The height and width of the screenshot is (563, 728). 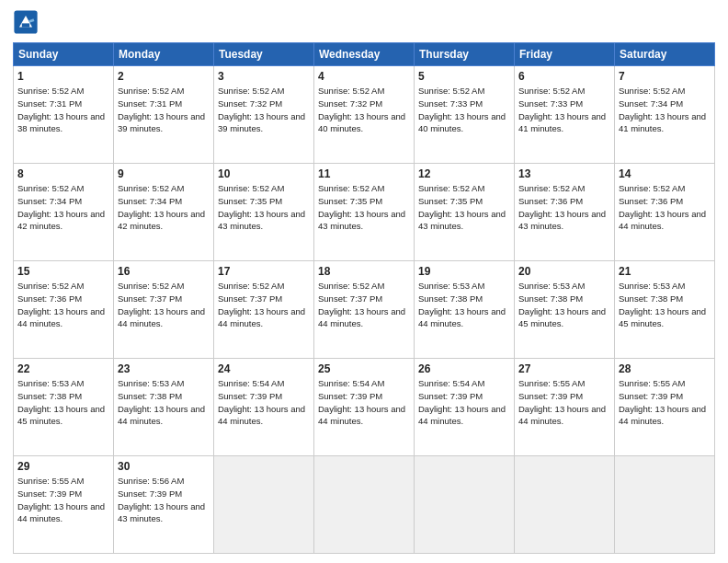 What do you see at coordinates (665, 76) in the screenshot?
I see `day-number: 7` at bounding box center [665, 76].